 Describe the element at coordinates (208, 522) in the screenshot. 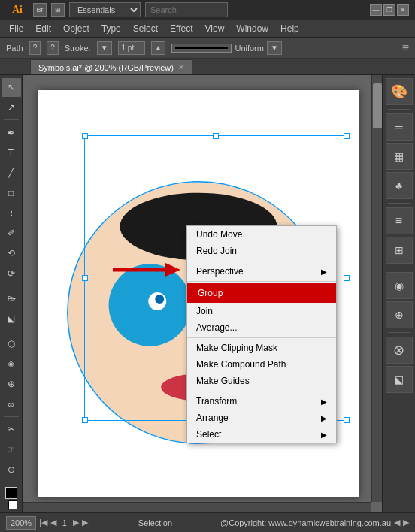

I see `status-bar: |◀ ◀ 1 ▶ ▶| Selection @Copyright: www.dy…` at that location.